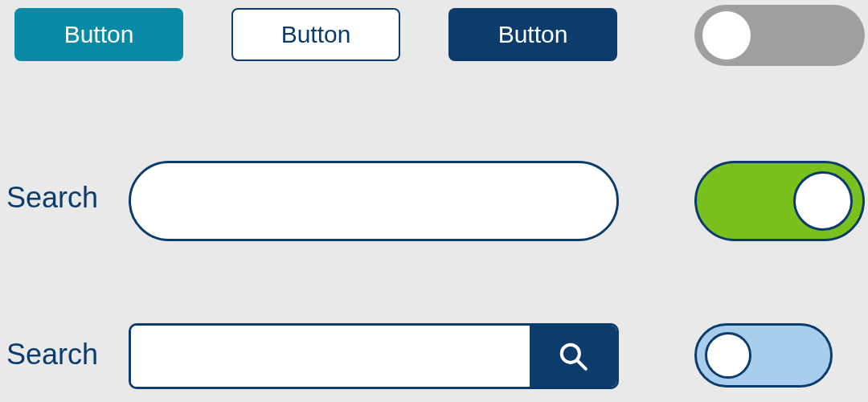 The height and width of the screenshot is (402, 868). What do you see at coordinates (780, 201) in the screenshot?
I see `toggle-green` at bounding box center [780, 201].